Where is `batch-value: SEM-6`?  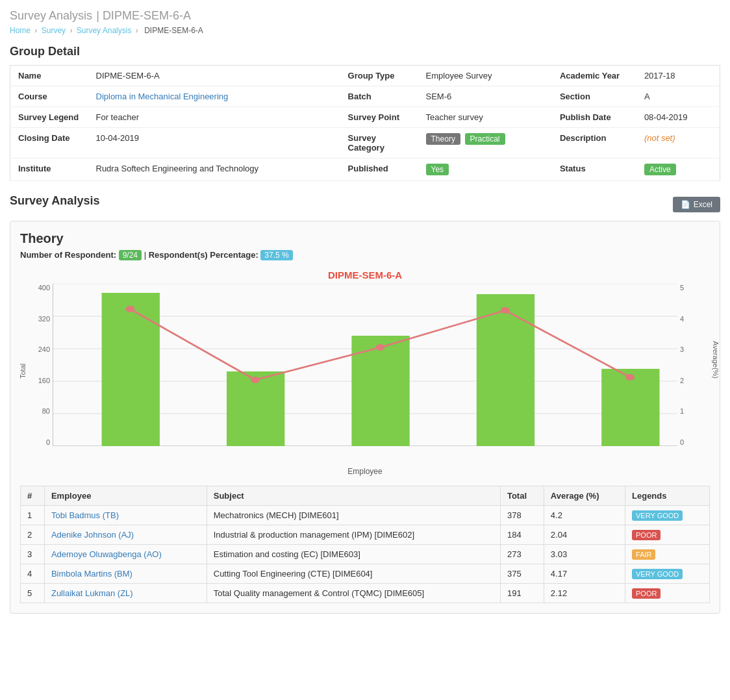 batch-value: SEM-6 is located at coordinates (485, 97).